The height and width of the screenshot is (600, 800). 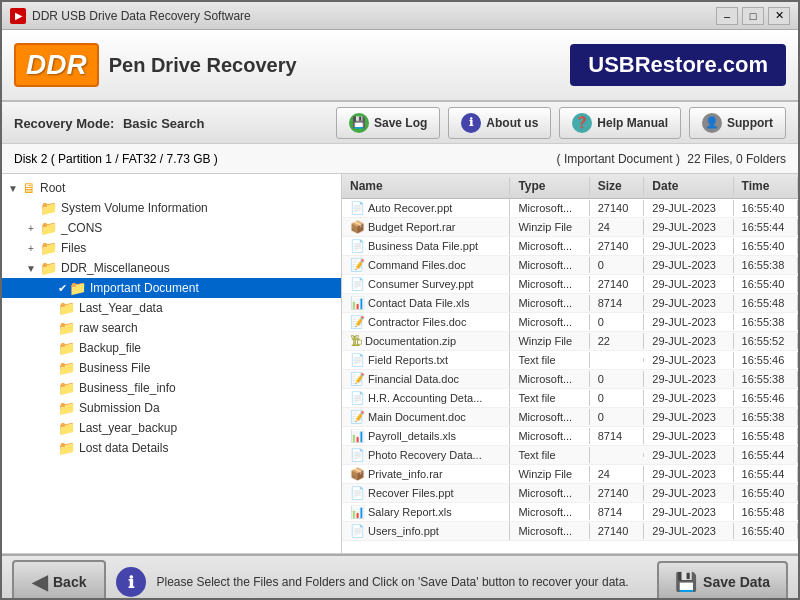 I want to click on table-row: 📝Main Document.doc Microsoft... 0 29-JUL…, so click(x=570, y=418).